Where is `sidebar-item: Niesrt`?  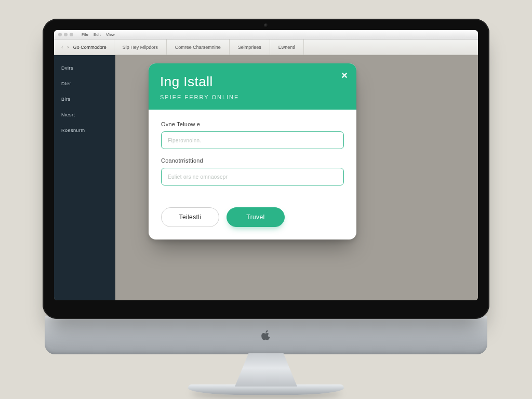 sidebar-item: Niesrt is located at coordinates (85, 115).